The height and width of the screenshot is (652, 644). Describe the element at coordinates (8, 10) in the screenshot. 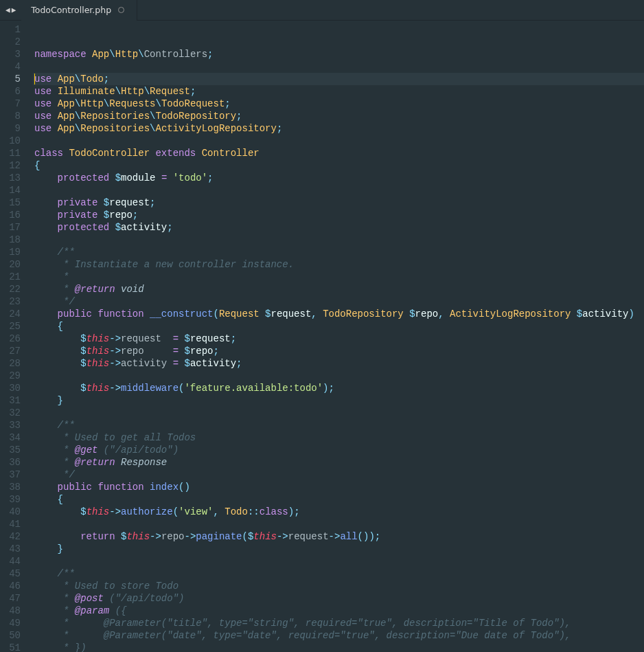

I see `nav-back-icon: ◀` at that location.